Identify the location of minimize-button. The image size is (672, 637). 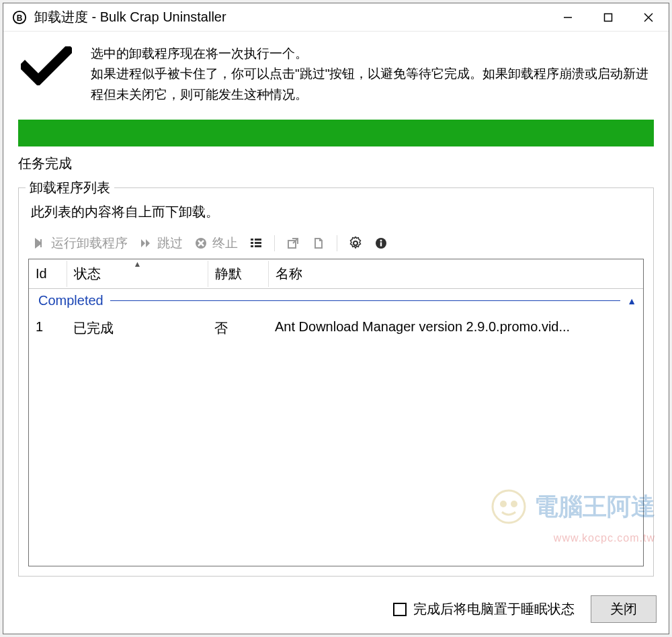
(568, 17).